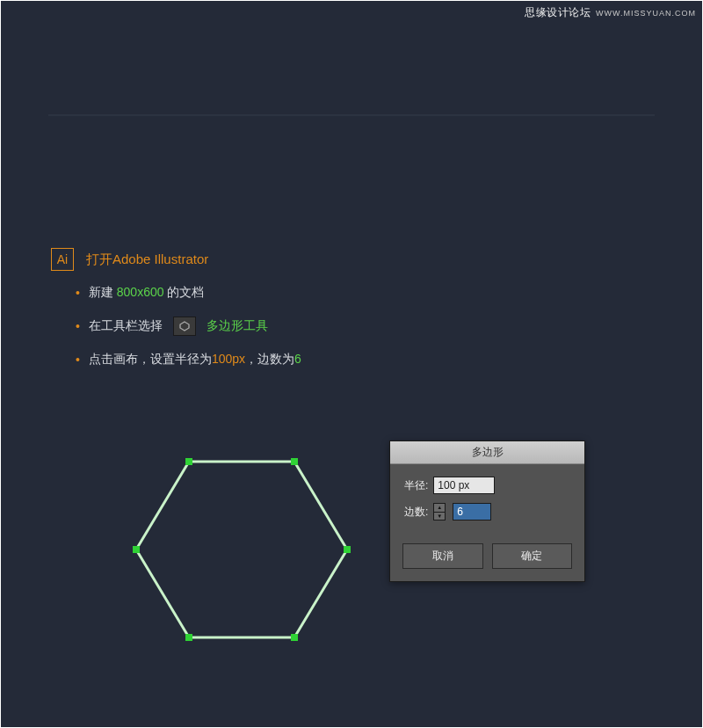  Describe the element at coordinates (417, 485) in the screenshot. I see `radius-label: 半径:` at that location.